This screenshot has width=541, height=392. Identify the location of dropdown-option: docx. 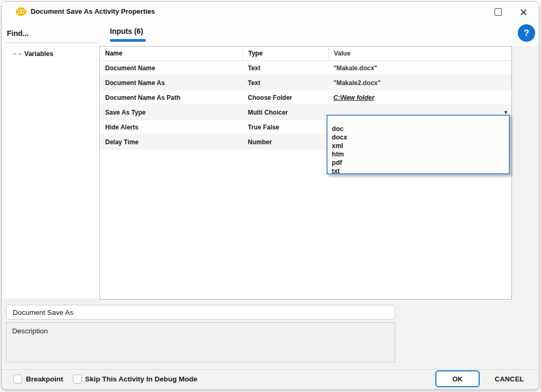
(418, 137).